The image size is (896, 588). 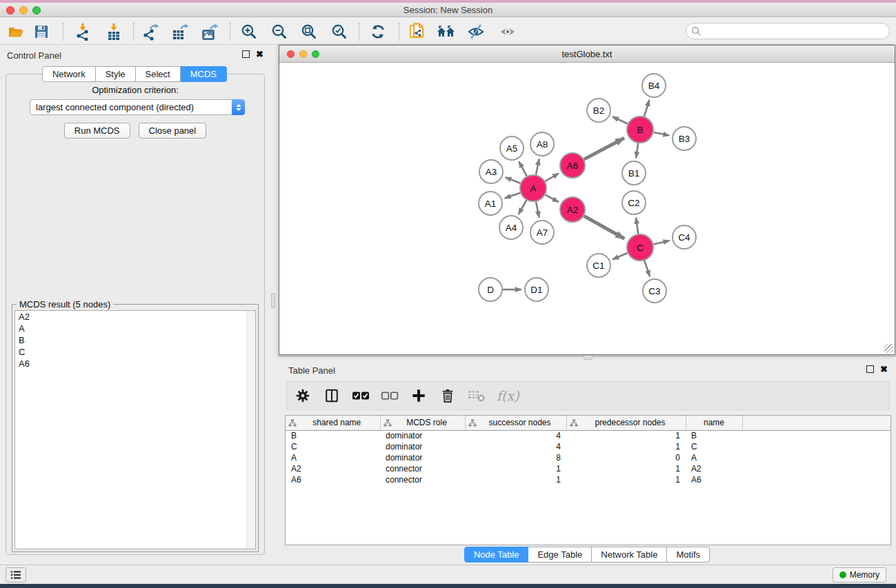 I want to click on result-item: A6, so click(x=135, y=364).